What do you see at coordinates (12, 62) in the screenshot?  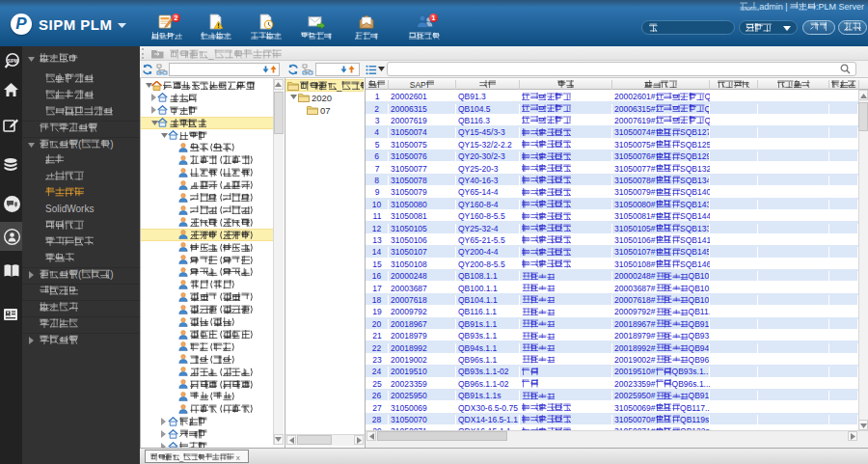 I see `svg-text: SIPM` at bounding box center [12, 62].